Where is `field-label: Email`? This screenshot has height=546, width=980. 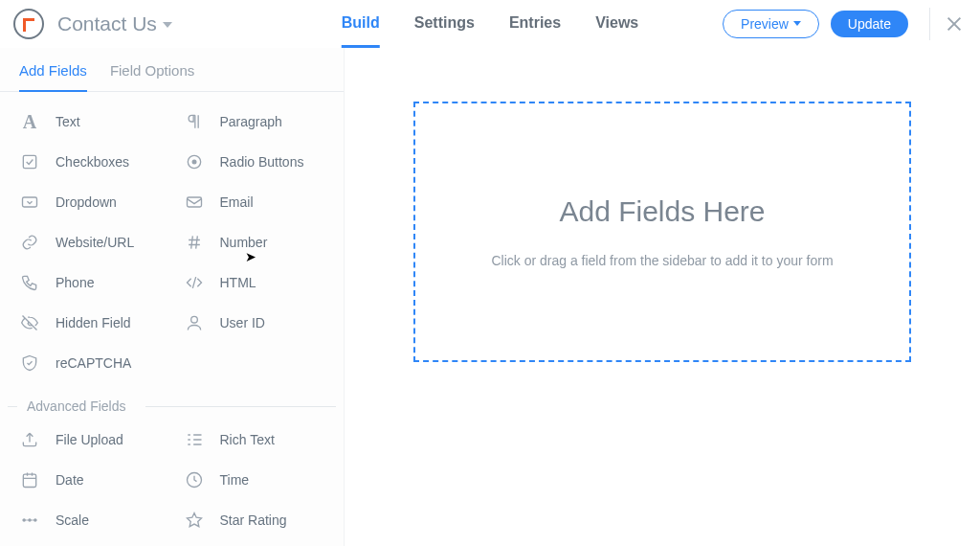
field-label: Email is located at coordinates (237, 202).